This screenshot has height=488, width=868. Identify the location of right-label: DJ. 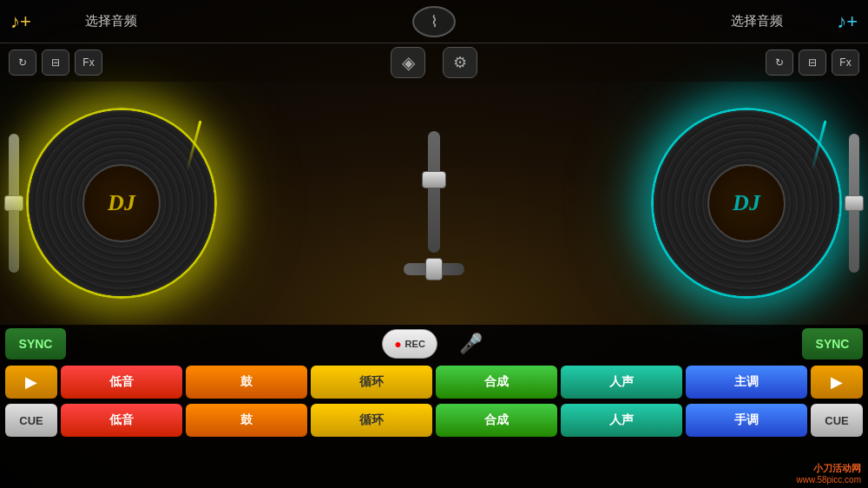
(746, 203).